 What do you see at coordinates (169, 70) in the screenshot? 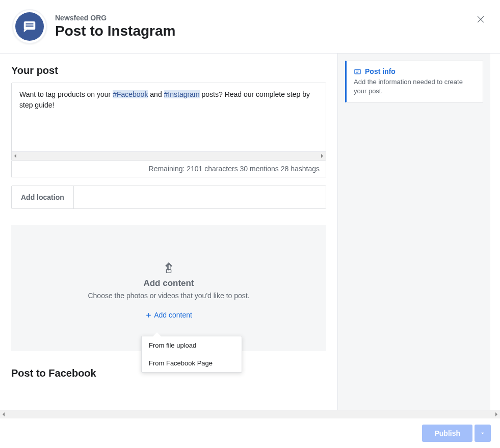
I see `your-post-heading: Your post` at bounding box center [169, 70].